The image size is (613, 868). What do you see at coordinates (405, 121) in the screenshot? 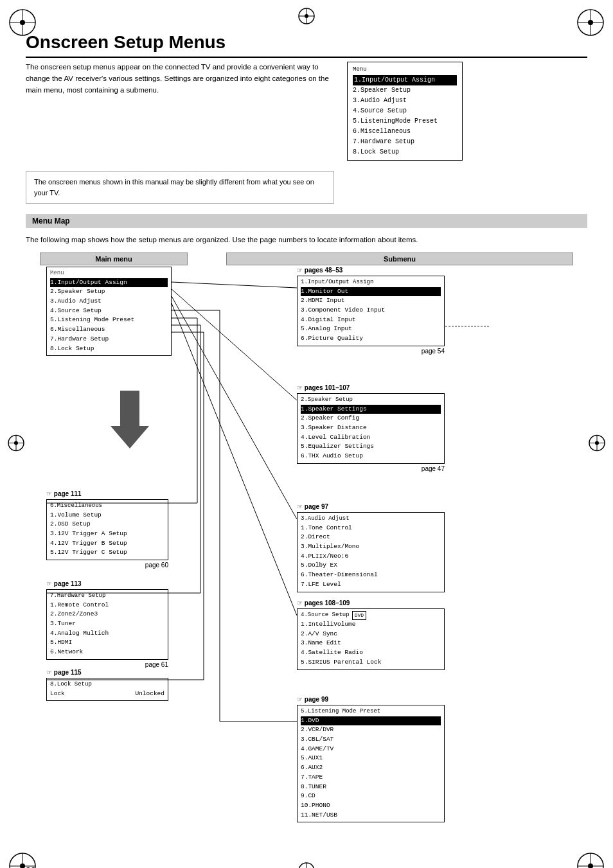
I see `menu-item-5: 5.ListeningMode Preset` at bounding box center [405, 121].